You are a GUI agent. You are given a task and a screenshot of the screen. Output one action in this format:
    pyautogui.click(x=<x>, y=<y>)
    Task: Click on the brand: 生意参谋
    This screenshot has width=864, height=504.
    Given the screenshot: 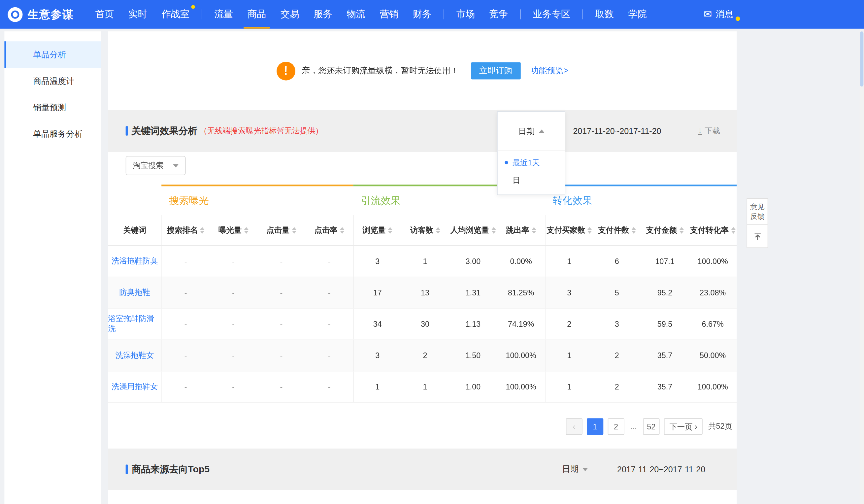 What is the action you would take?
    pyautogui.click(x=44, y=14)
    